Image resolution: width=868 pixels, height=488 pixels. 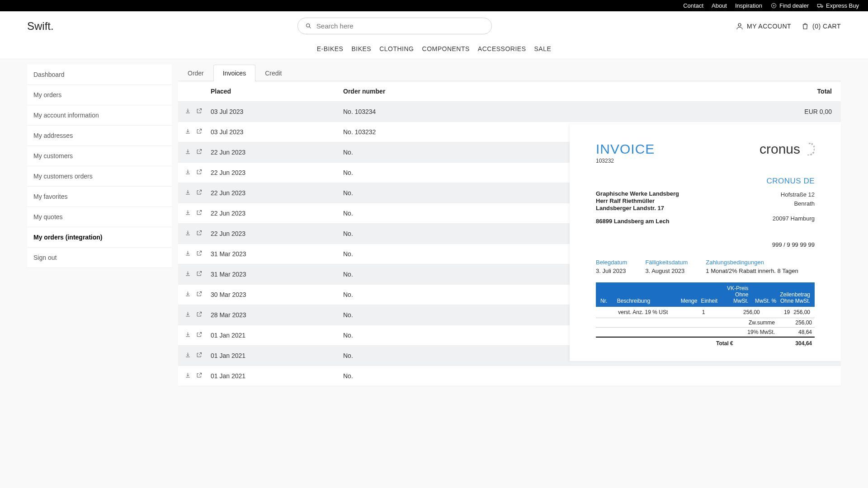 What do you see at coordinates (719, 5) in the screenshot?
I see `about-link: About` at bounding box center [719, 5].